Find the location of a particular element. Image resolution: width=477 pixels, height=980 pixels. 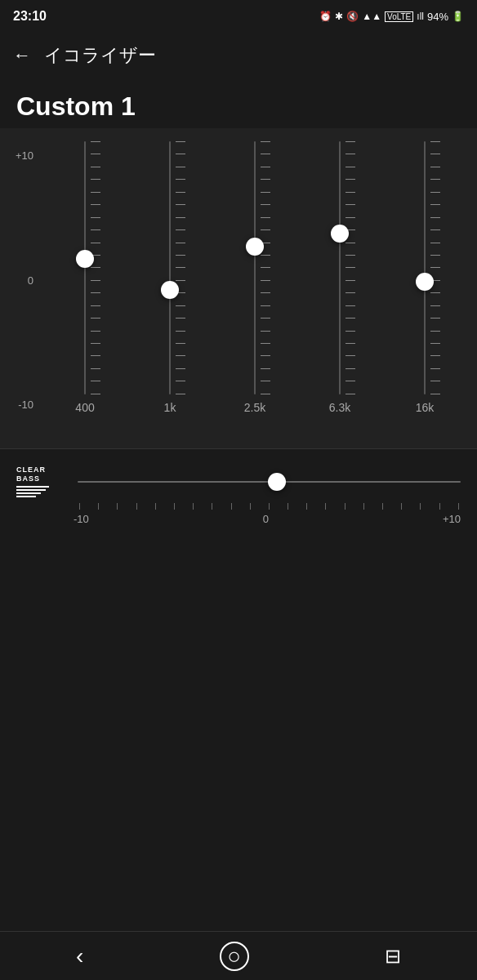

wifi-icon: ▲▲ is located at coordinates (372, 16).